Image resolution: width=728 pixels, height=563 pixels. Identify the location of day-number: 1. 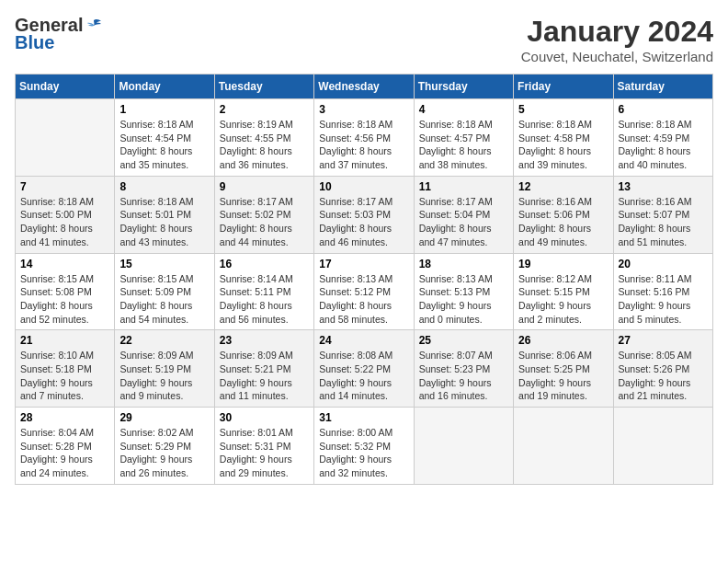
(164, 109).